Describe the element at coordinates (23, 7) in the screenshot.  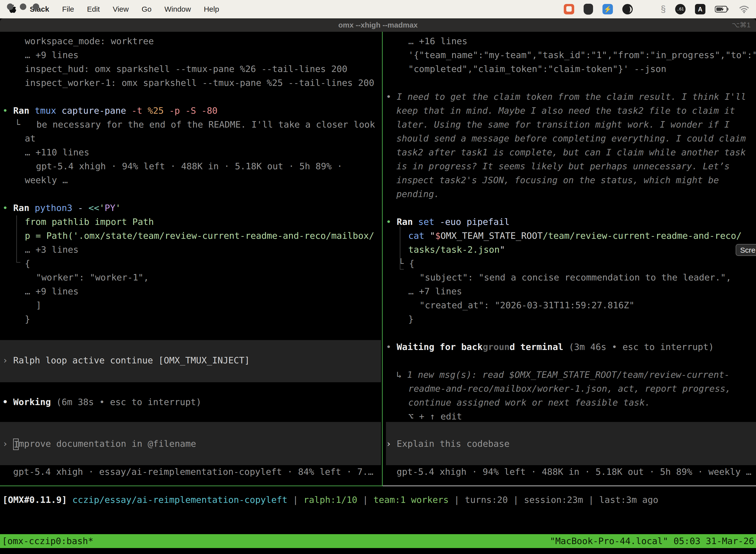
I see `minimize-window-button` at that location.